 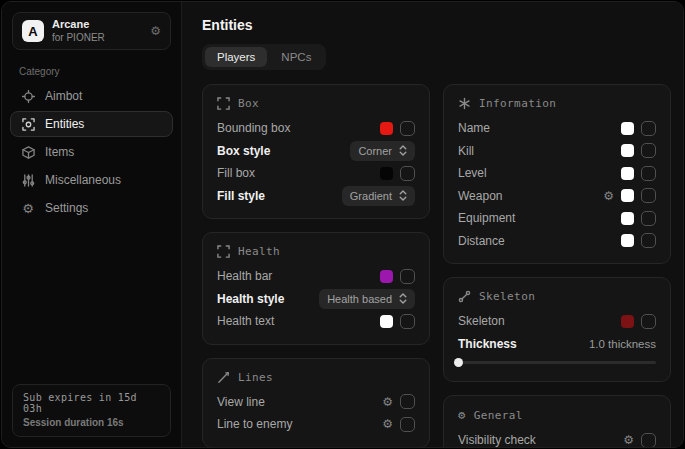 What do you see at coordinates (497, 440) in the screenshot?
I see `row-label: Visibility check` at bounding box center [497, 440].